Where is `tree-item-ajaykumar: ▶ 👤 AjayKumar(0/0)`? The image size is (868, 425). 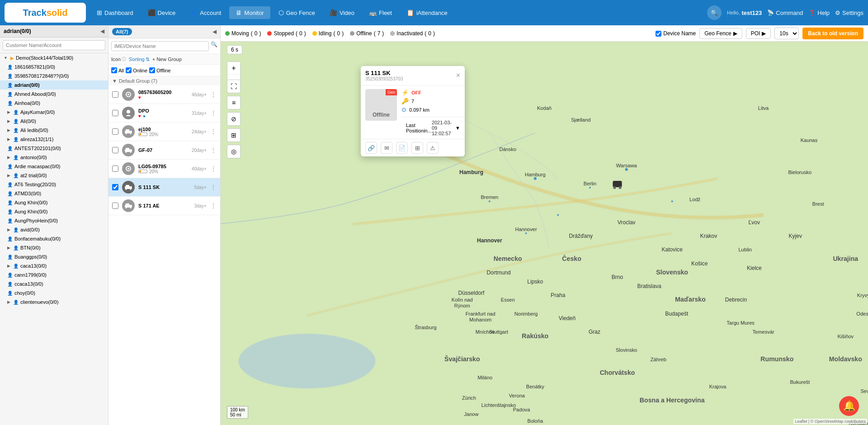
tree-item-ajaykumar: ▶ 👤 AjayKumar(0/0) is located at coordinates (54, 112).